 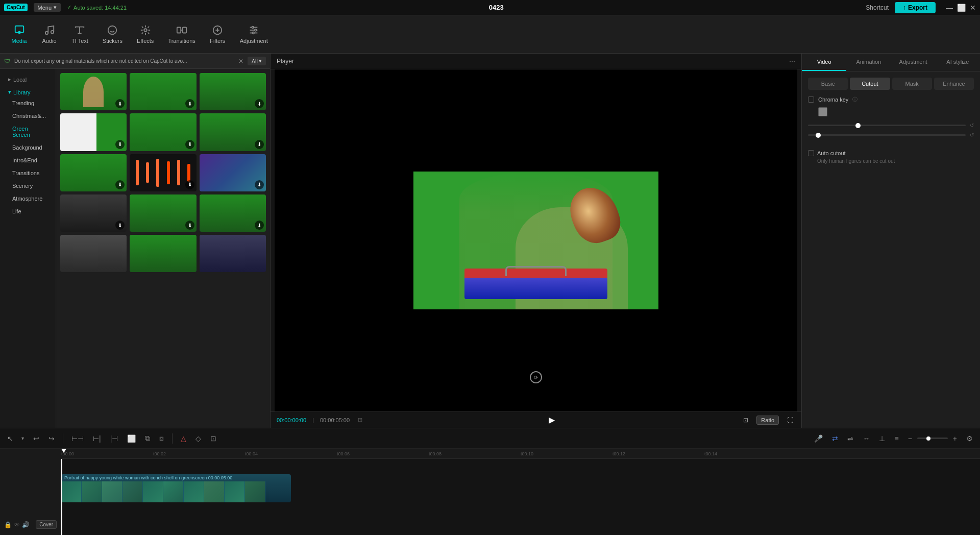 I want to click on minimize-button: —, so click(x=949, y=8).